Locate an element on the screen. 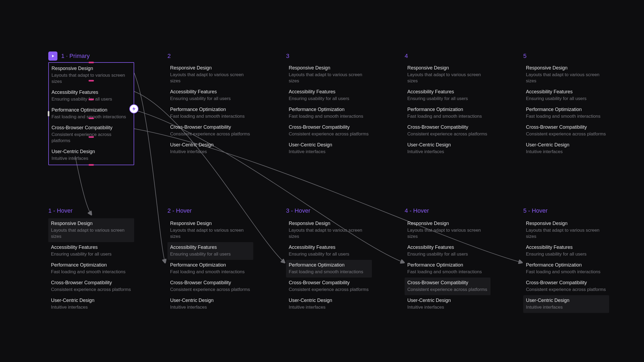  component-card-3: Responsive DesignLayouts that adapt to v… is located at coordinates (329, 110).